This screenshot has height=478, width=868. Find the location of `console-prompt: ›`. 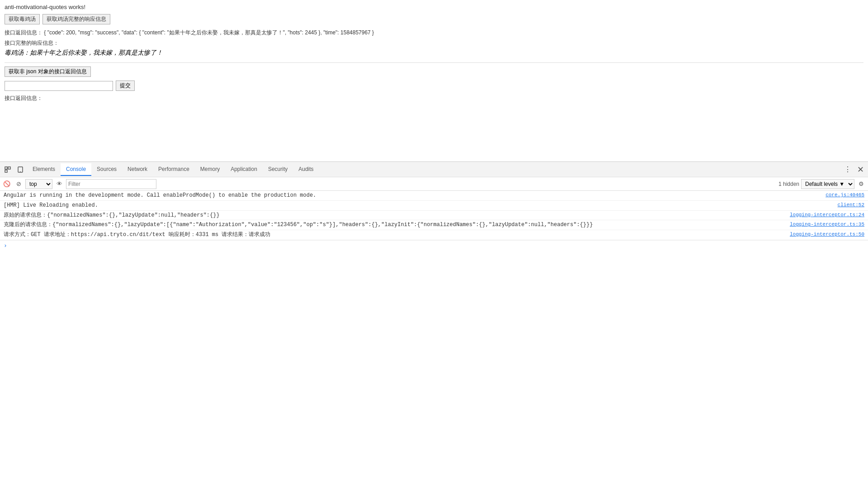

console-prompt: › is located at coordinates (434, 246).